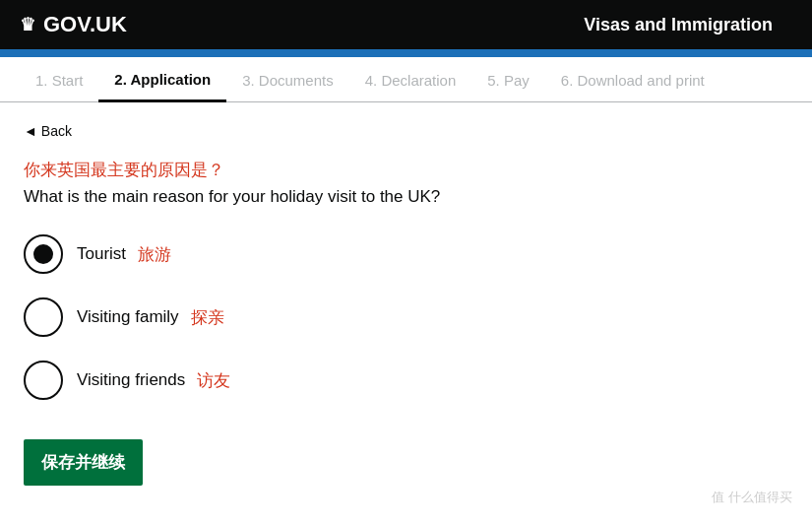  Describe the element at coordinates (208, 317) in the screenshot. I see `option-visiting-family-cn: 探亲` at that location.